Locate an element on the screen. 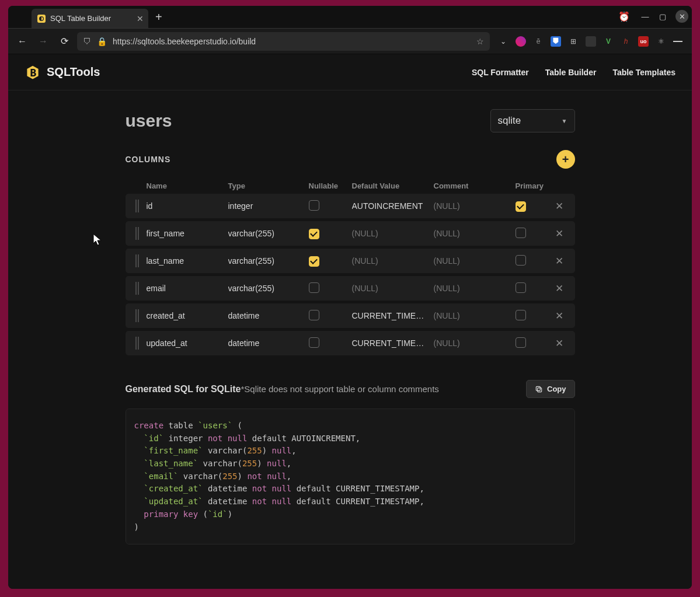  brand: SQLTools is located at coordinates (62, 72).